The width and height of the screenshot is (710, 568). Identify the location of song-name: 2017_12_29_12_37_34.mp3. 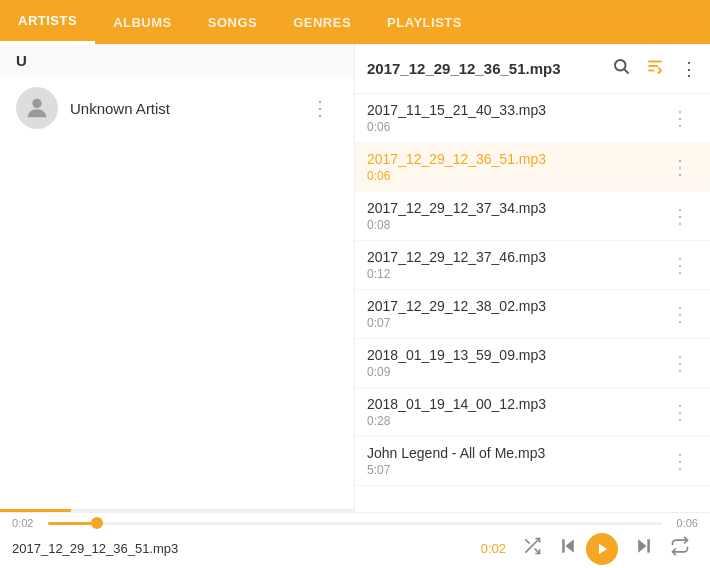
(514, 208).